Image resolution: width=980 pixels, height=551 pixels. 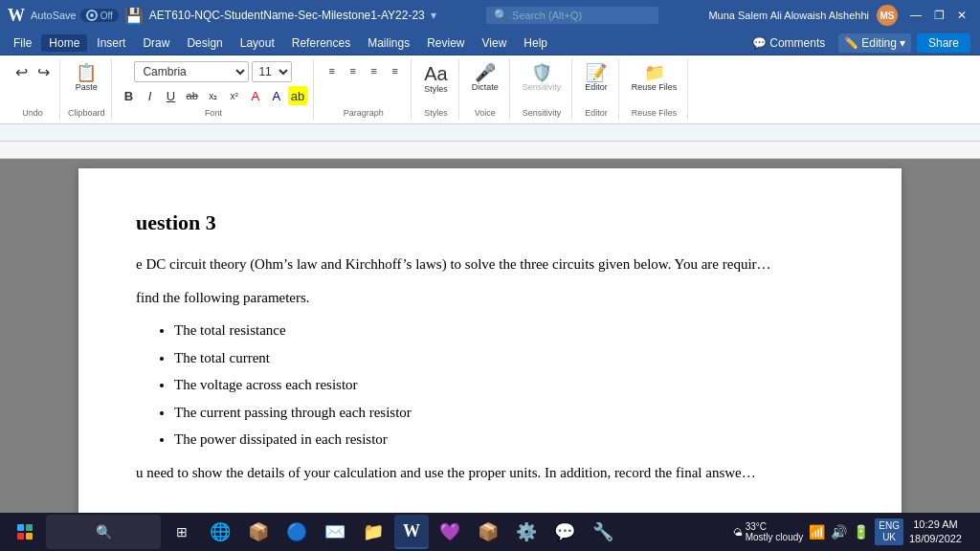 I want to click on justify-button: ≡, so click(x=395, y=71).